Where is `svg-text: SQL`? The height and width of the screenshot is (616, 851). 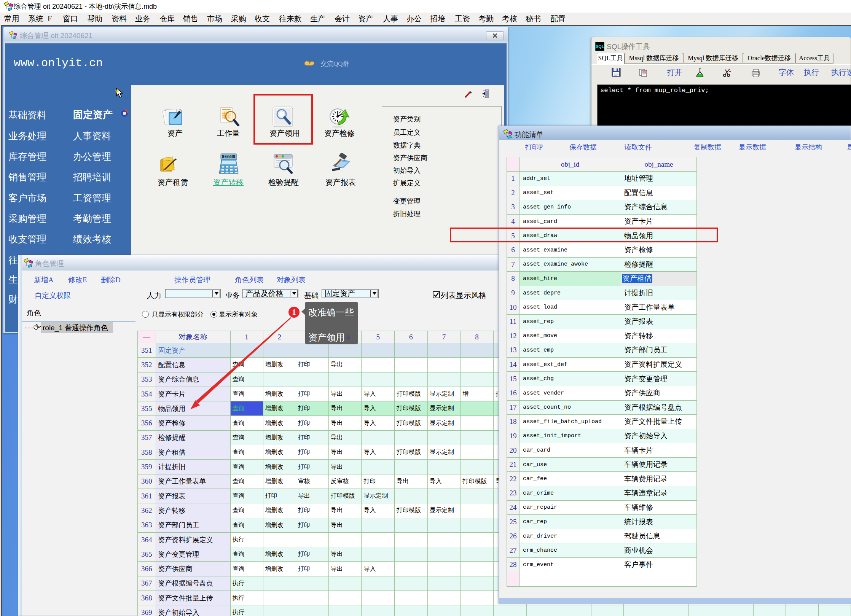 svg-text: SQL is located at coordinates (600, 46).